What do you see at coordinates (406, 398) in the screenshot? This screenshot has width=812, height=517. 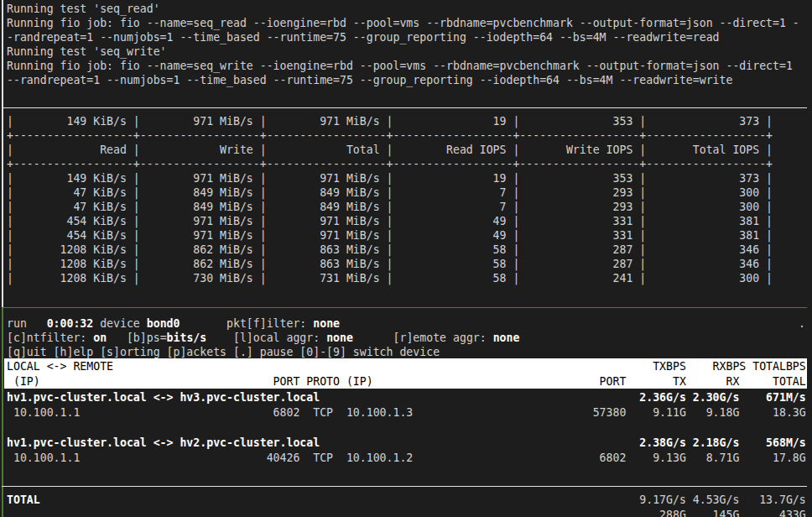 I see `connection-hosts-row: hv1.pvc-cluster.local <-> hv3.pvc-cluste…` at bounding box center [406, 398].